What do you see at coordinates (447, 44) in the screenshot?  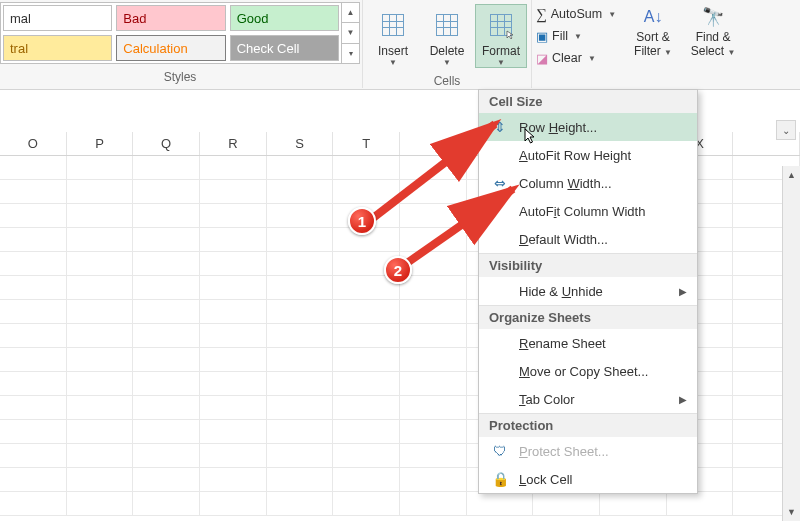 I see `cells-group: Insert ▼ Delete ▼ Format ▼ Cells` at bounding box center [447, 44].